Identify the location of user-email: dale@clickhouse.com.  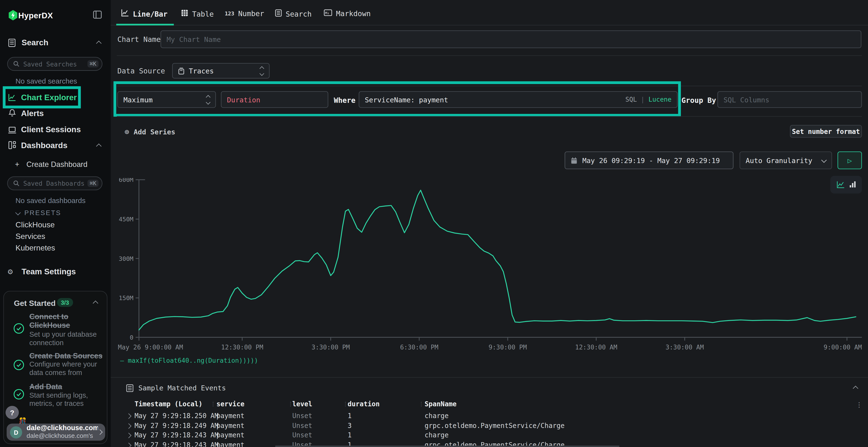
(62, 429).